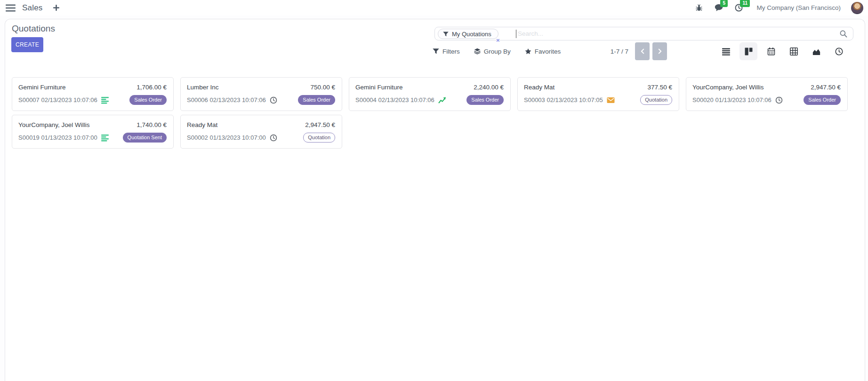  What do you see at coordinates (56, 8) in the screenshot?
I see `plus-icon` at bounding box center [56, 8].